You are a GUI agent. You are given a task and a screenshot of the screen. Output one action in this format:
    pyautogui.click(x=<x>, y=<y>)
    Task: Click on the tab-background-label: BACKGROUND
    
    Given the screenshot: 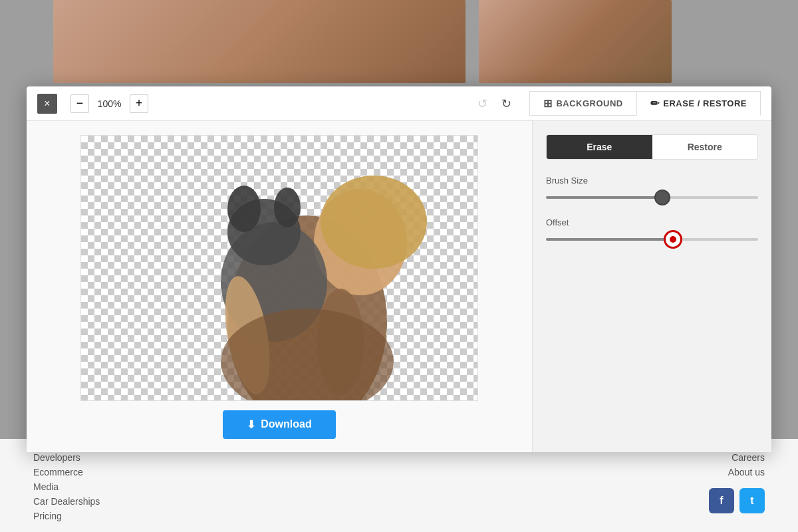 What is the action you would take?
    pyautogui.click(x=589, y=104)
    